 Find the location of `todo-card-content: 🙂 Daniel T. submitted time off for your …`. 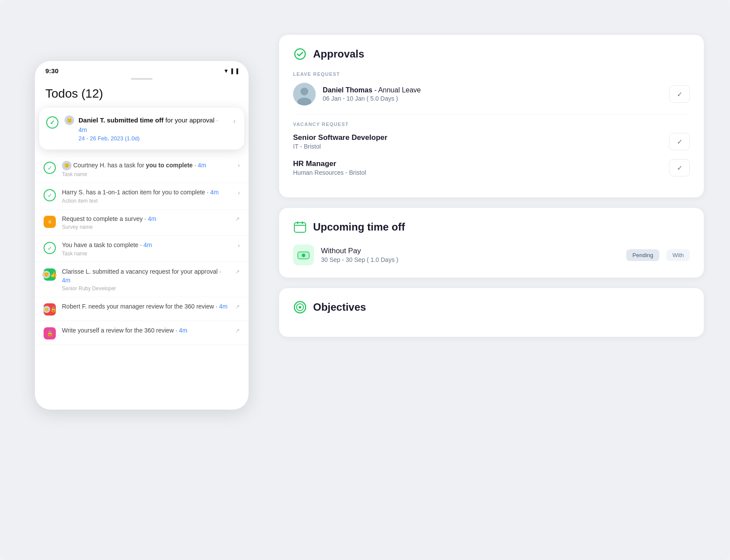

todo-card-content: 🙂 Daniel T. submitted time off for your … is located at coordinates (146, 129).